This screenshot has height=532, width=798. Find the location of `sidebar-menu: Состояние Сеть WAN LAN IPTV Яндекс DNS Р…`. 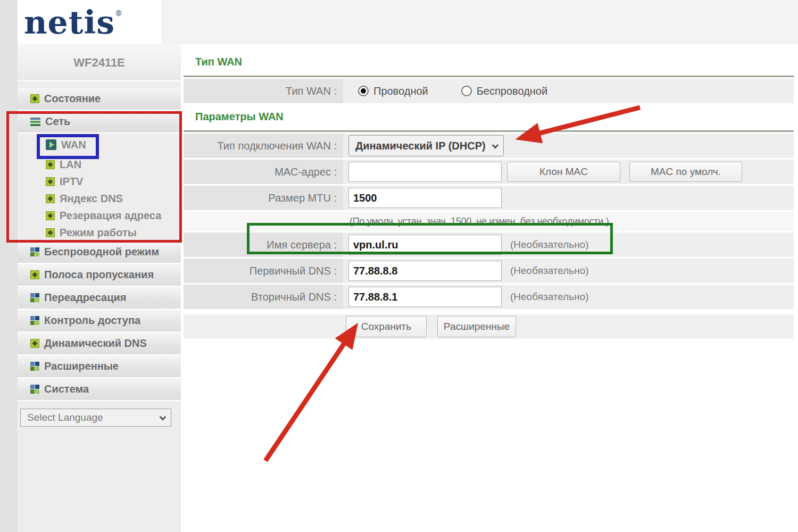

sidebar-menu: Состояние Сеть WAN LAN IPTV Яндекс DNS Р… is located at coordinates (99, 245).